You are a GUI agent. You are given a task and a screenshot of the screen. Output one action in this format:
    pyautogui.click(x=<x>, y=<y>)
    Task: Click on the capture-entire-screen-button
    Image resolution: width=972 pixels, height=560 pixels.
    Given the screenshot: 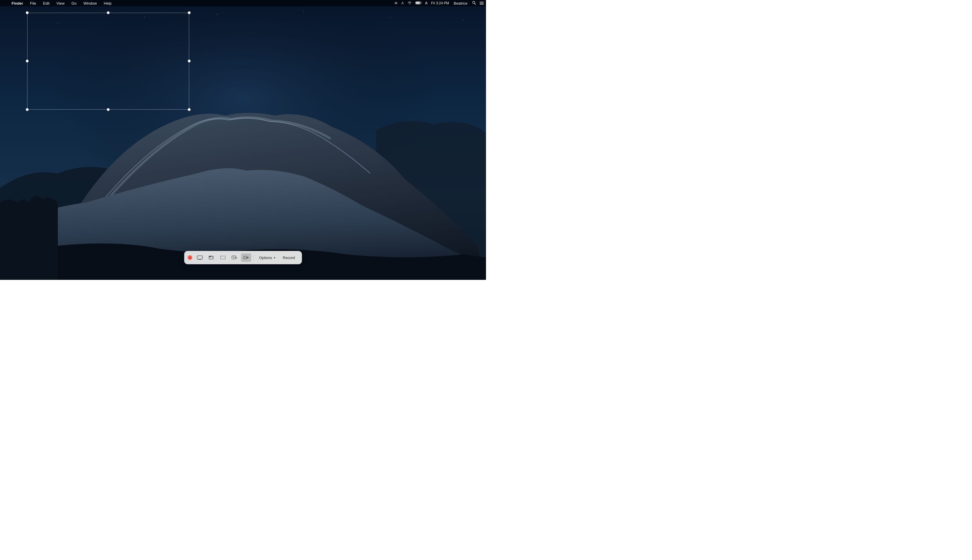 What is the action you would take?
    pyautogui.click(x=200, y=258)
    